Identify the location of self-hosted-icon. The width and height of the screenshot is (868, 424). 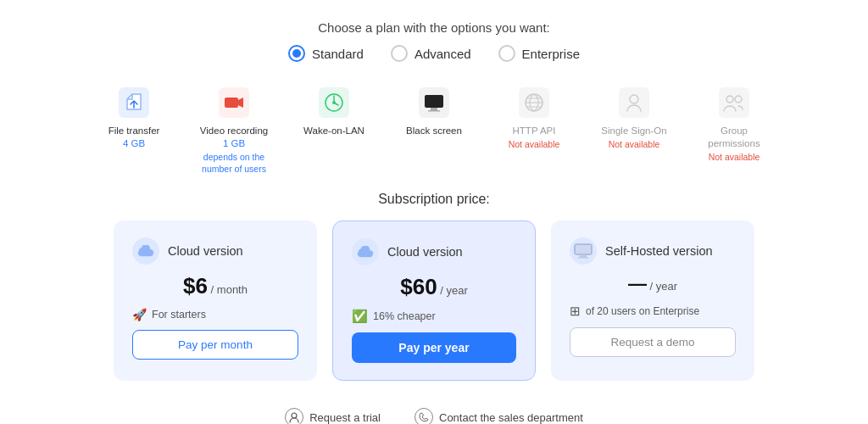
(583, 251).